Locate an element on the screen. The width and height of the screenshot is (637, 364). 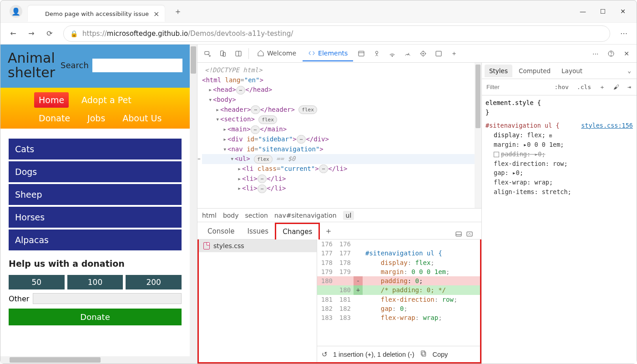
prop-align-items: align-items: stretch; is located at coordinates (559, 192).